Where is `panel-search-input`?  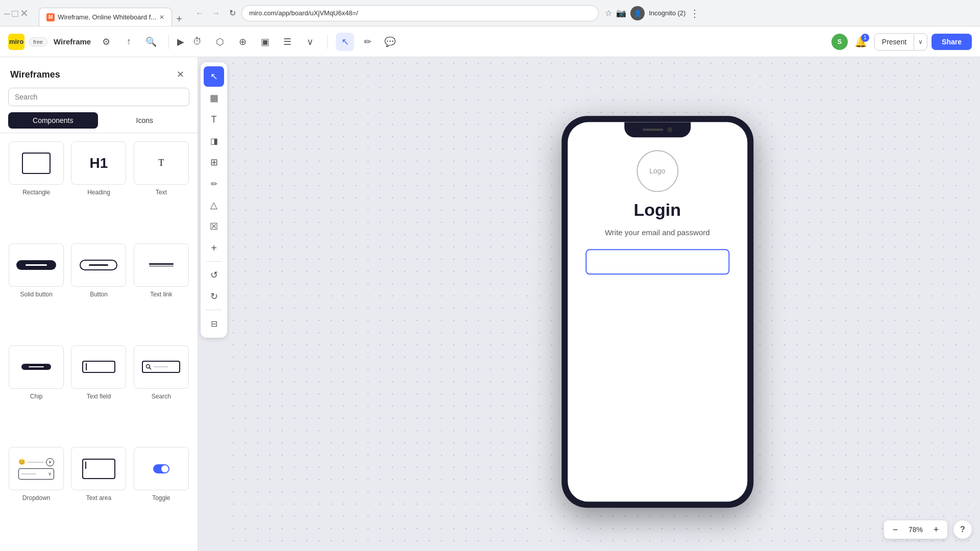
panel-search-input is located at coordinates (99, 97).